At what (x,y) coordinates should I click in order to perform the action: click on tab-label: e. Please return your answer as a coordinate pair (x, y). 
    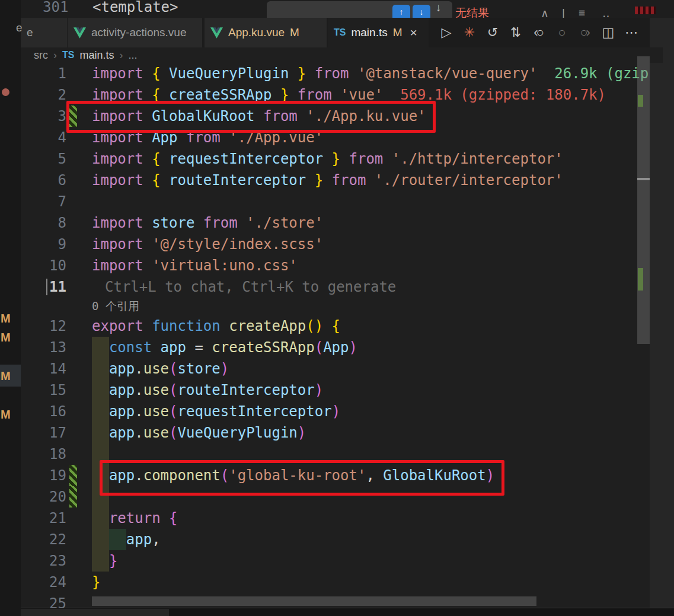
    Looking at the image, I should click on (30, 33).